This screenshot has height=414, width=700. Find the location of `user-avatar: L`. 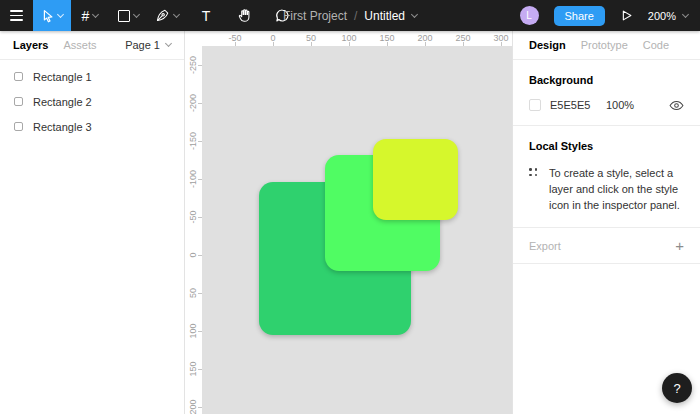

user-avatar: L is located at coordinates (530, 16).